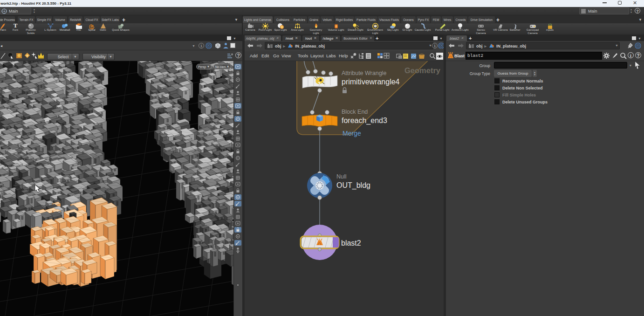  What do you see at coordinates (353, 185) in the screenshot?
I see `svg-text: OUT_bldg` at bounding box center [353, 185].